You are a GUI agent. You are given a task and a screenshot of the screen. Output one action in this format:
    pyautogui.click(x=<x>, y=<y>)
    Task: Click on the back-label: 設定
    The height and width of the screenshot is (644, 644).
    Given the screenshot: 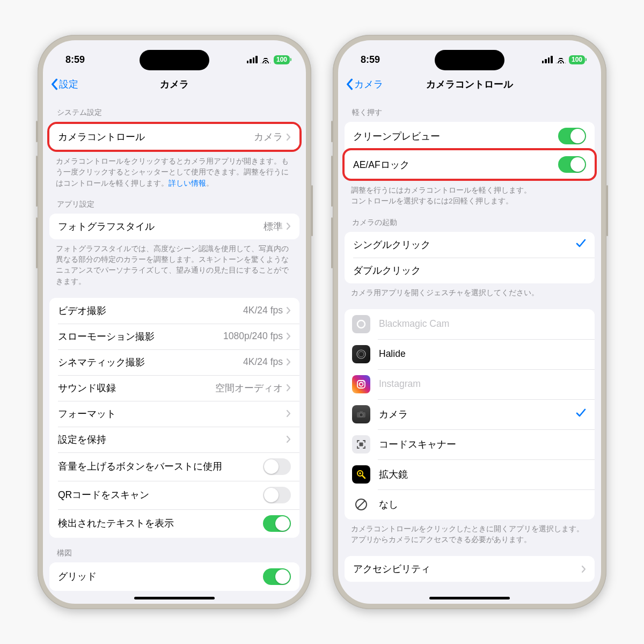 What is the action you would take?
    pyautogui.click(x=69, y=84)
    